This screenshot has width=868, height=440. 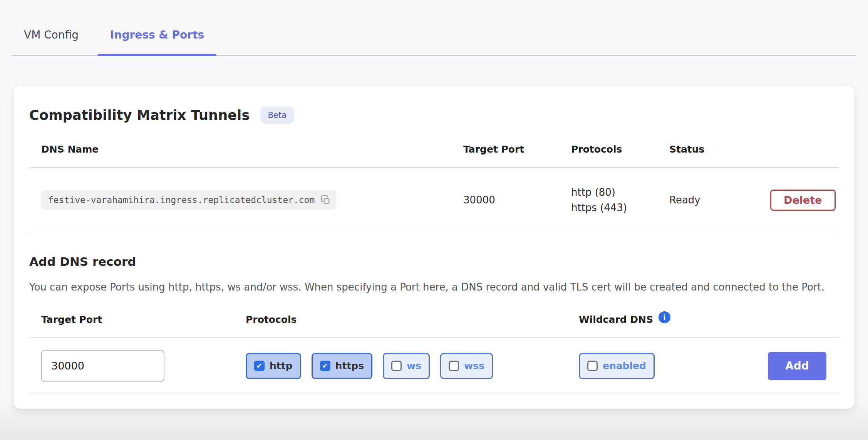 What do you see at coordinates (454, 366) in the screenshot?
I see `wss-checkbox-box: ✔` at bounding box center [454, 366].